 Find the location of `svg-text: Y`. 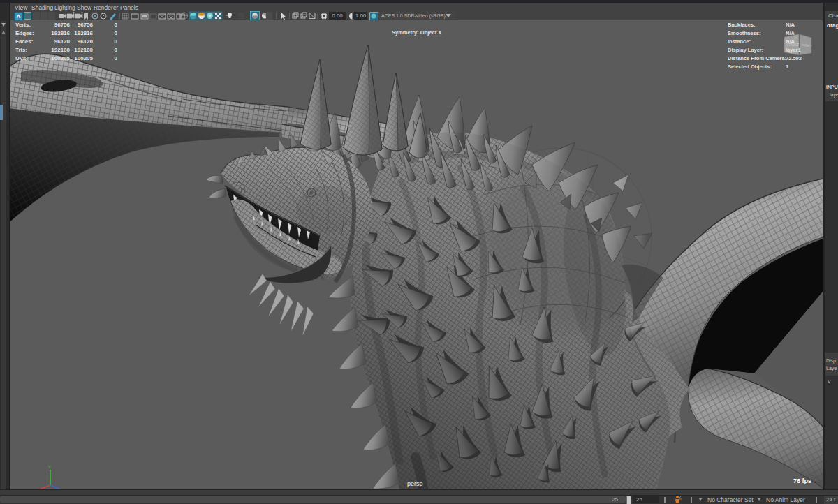

svg-text: Y is located at coordinates (50, 467).